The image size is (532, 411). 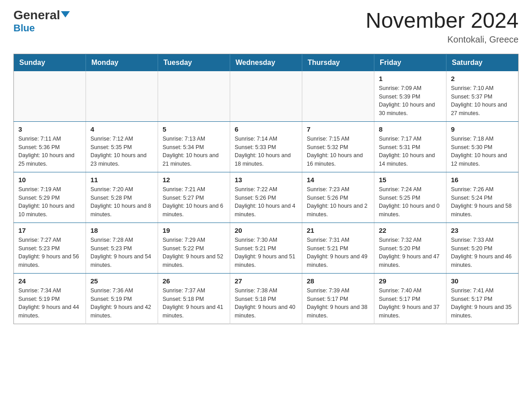 What do you see at coordinates (410, 281) in the screenshot?
I see `day-number: 29` at bounding box center [410, 281].